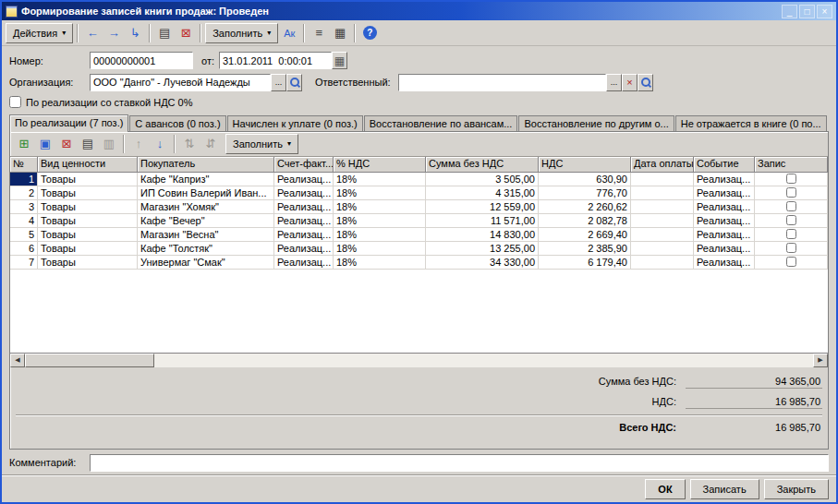  I want to click on scroll-right-icon: ▶, so click(820, 360).